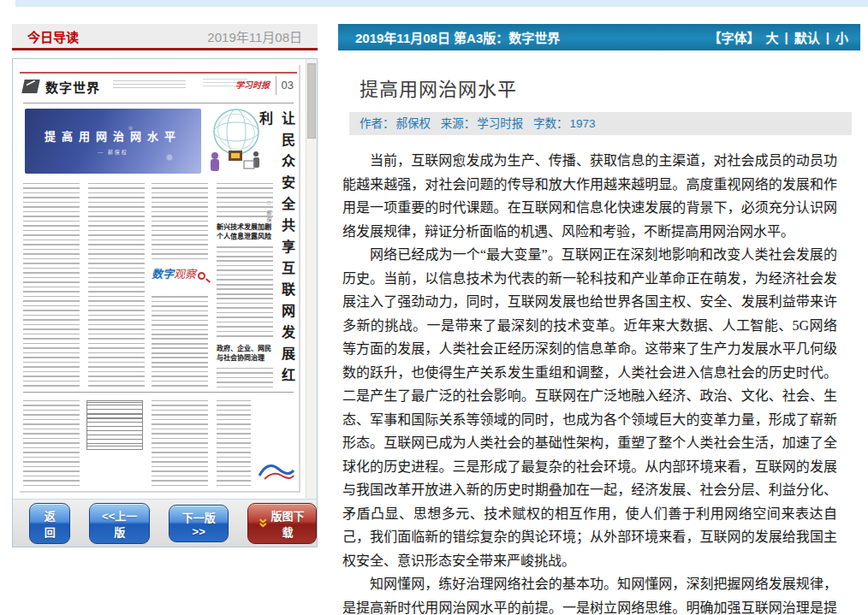 This screenshot has width=868, height=615. I want to click on paper-name: 学习时报, so click(253, 84).